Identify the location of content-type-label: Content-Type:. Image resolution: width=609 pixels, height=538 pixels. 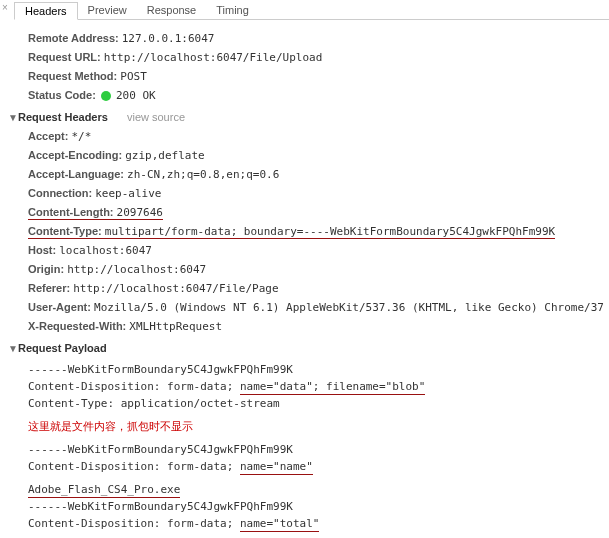
(65, 231).